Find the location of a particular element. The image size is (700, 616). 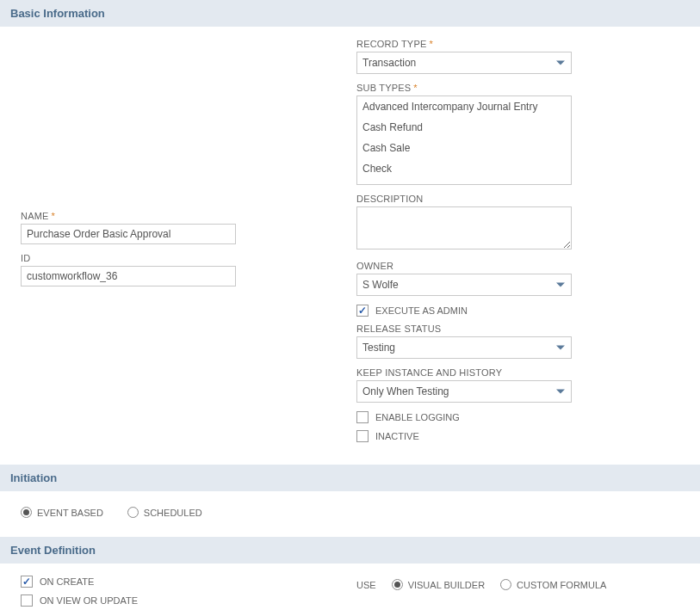

on-view-or-update-checkbox is located at coordinates (27, 601).